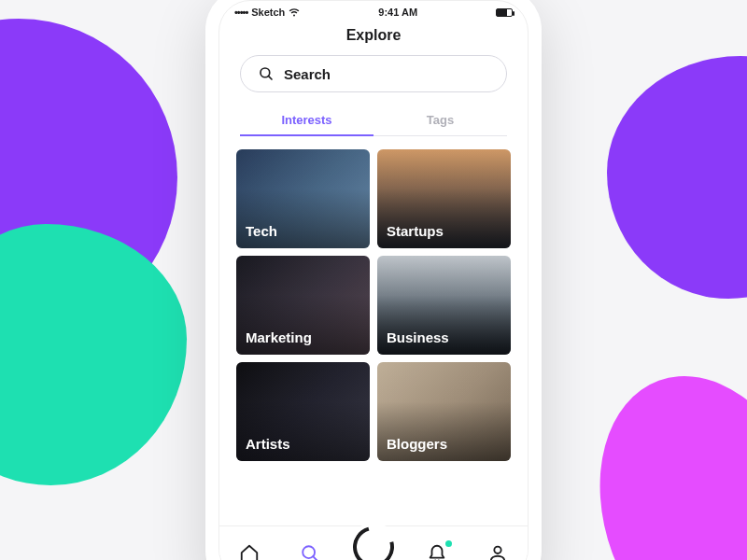 This screenshot has height=560, width=747. Describe the element at coordinates (398, 12) in the screenshot. I see `clock: 9:41 AM` at that location.